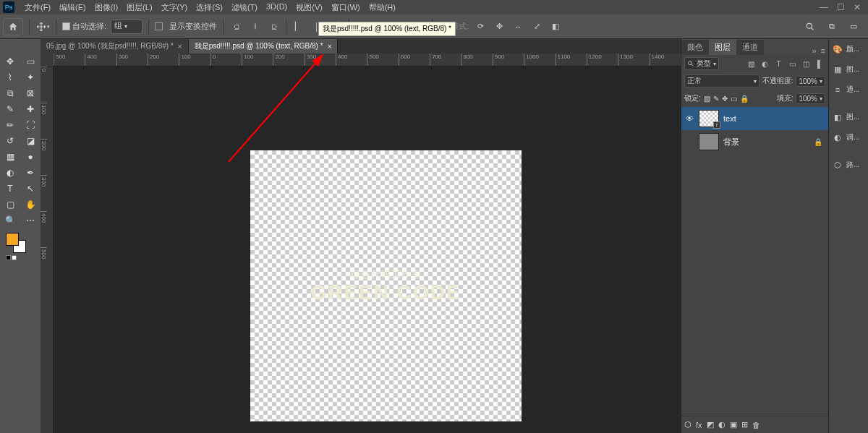 The height and width of the screenshot is (433, 868). I want to click on crop-tool: ⧉, so click(10, 93).